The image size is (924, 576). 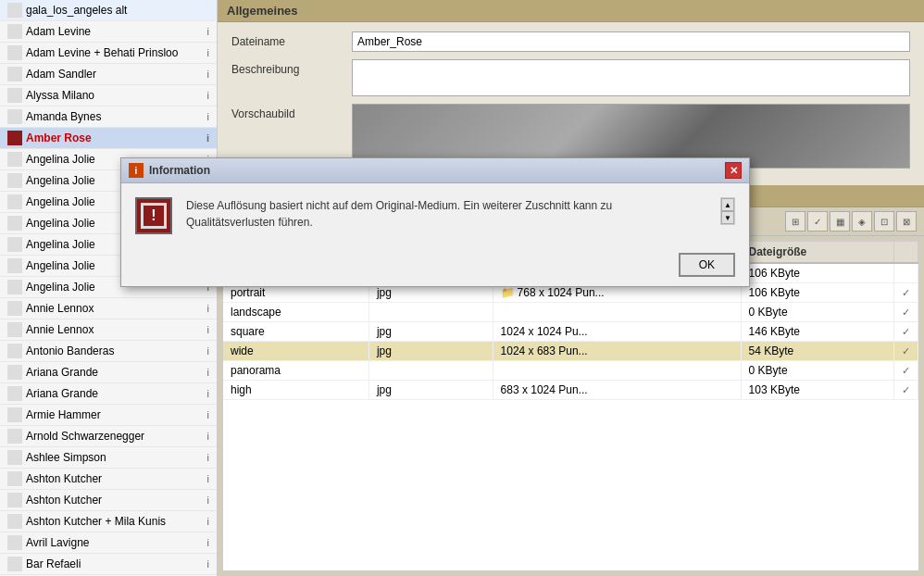 I want to click on sidebar-item-15: Annie Lennoxi, so click(x=108, y=330).